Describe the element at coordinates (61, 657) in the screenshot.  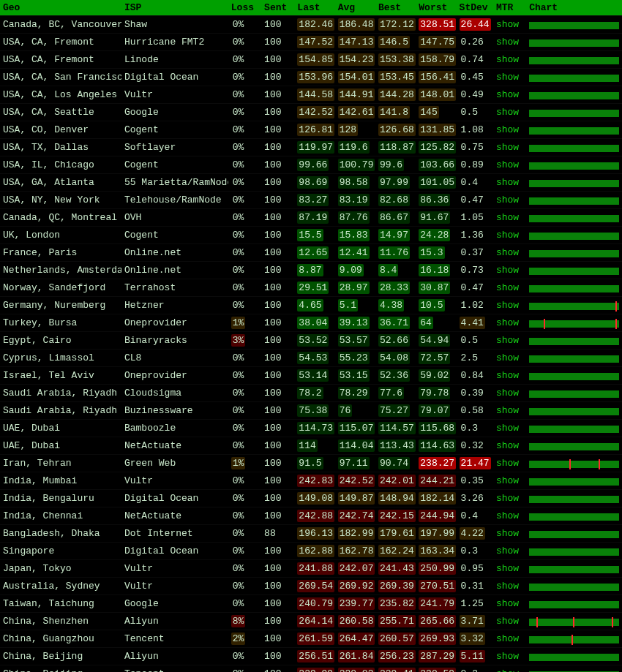
I see `cell-geo: China, Beijing` at that location.